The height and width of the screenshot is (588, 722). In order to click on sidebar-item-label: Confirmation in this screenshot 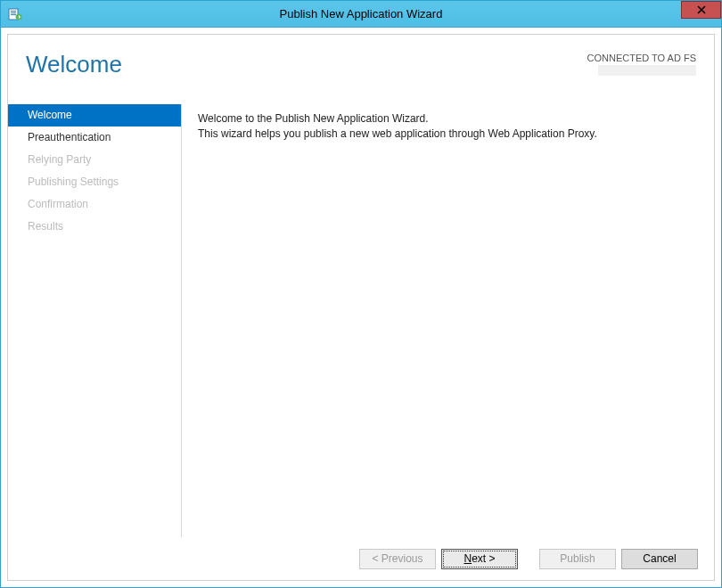, I will do `click(58, 204)`.